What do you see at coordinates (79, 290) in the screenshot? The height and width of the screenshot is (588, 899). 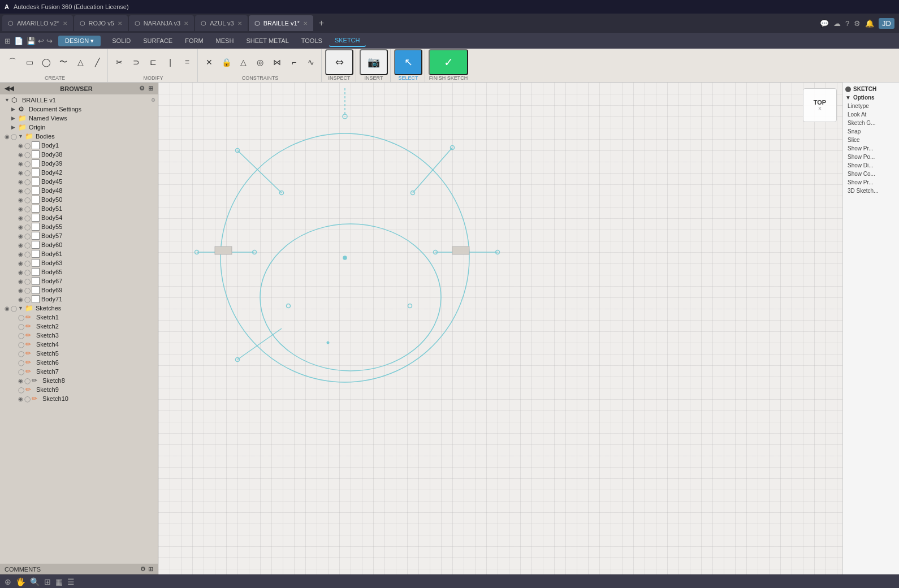 I see `tree-body69: ◉ ◯ Body69` at bounding box center [79, 290].